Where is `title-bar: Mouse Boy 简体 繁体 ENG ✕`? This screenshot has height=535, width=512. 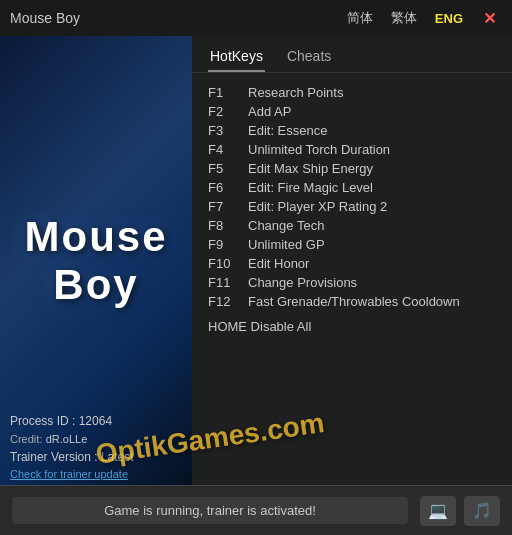
title-bar: Mouse Boy 简体 繁体 ENG ✕ is located at coordinates (256, 18).